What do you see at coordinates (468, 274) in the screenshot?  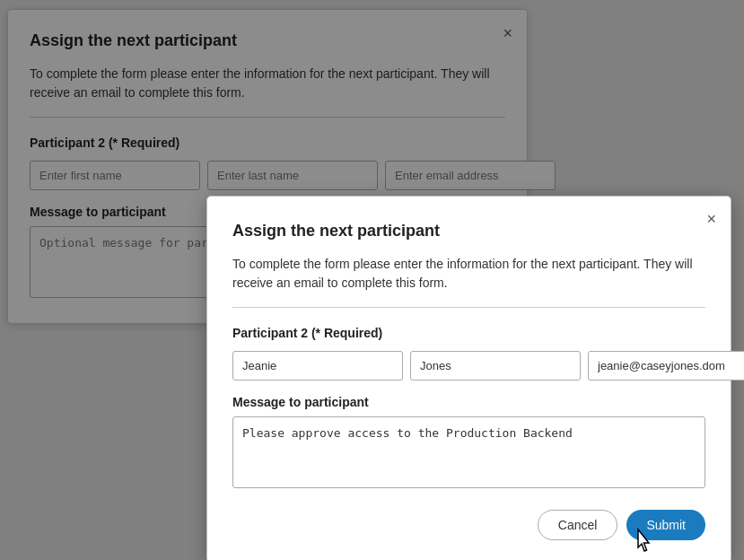 I see `fg-description: To complete the form please enter the in…` at bounding box center [468, 274].